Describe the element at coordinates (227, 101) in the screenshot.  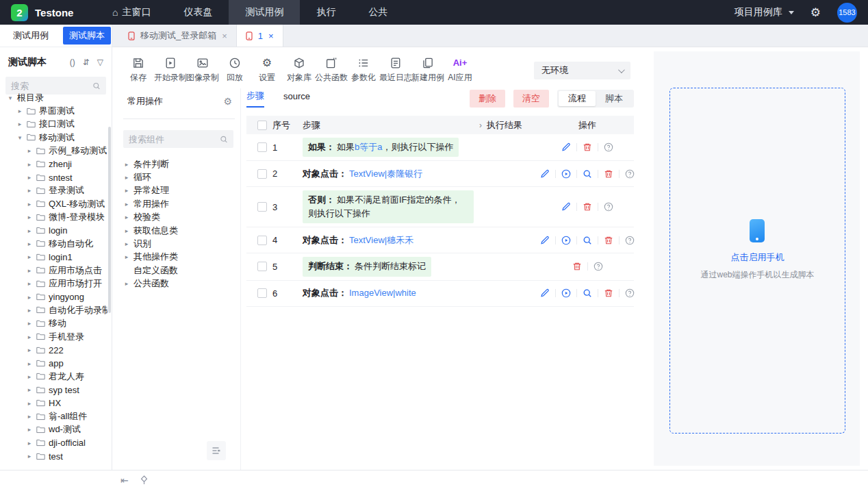
I see `gear-icon: ⚙` at that location.